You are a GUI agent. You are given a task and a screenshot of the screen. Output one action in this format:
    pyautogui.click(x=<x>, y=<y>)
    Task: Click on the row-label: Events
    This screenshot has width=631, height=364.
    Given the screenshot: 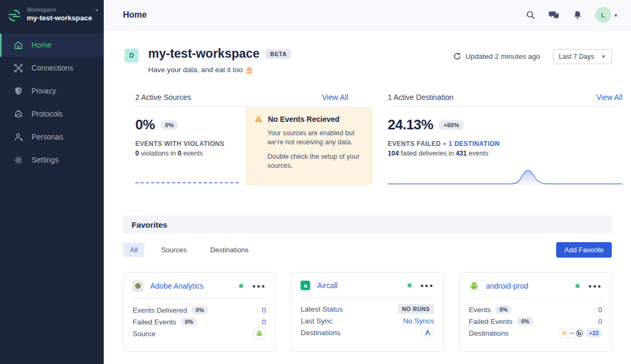 What is the action you would take?
    pyautogui.click(x=480, y=310)
    